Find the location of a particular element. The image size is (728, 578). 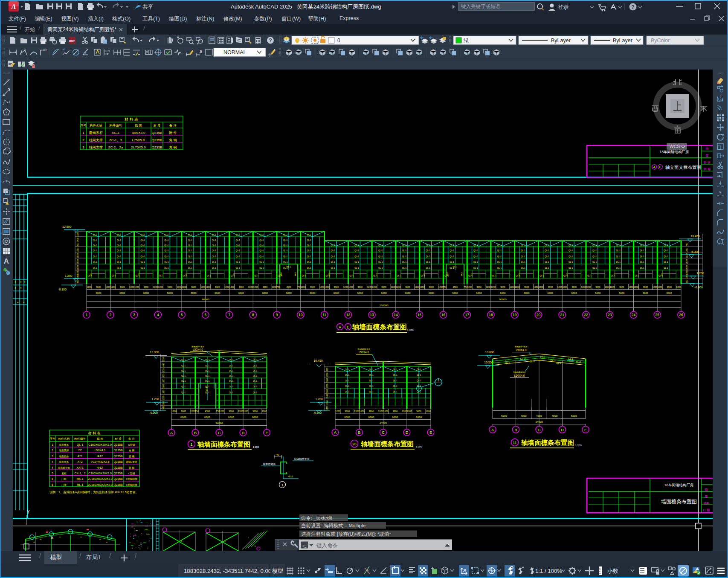

svg-text: 2 is located at coordinates (110, 315).